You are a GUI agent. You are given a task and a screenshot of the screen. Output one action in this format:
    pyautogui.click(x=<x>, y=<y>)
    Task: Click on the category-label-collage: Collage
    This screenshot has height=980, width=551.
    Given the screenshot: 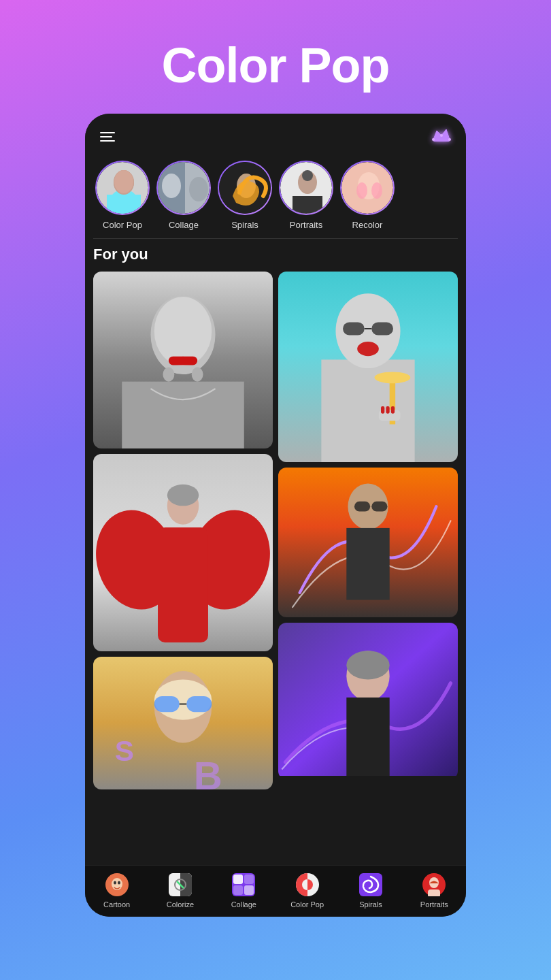 What is the action you would take?
    pyautogui.click(x=184, y=225)
    